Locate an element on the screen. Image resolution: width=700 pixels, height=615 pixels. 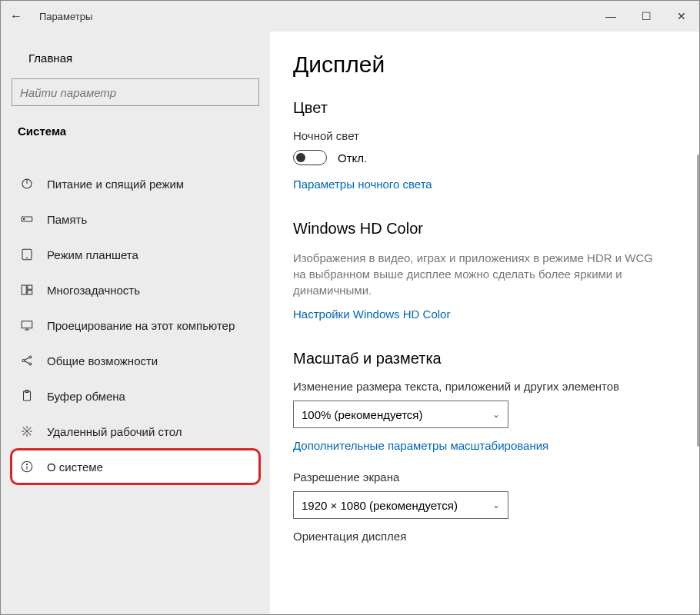
partial-icon is located at coordinates (27, 156).